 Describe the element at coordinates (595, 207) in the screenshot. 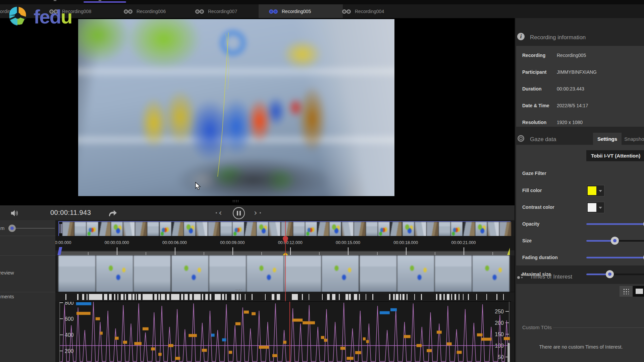

I see `contrast-color-picker` at that location.